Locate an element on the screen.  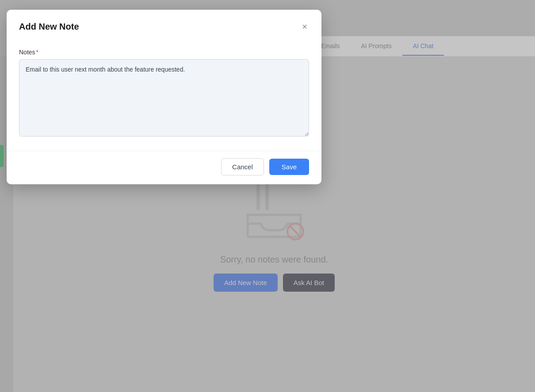
notes-label: Notes* is located at coordinates (164, 52).